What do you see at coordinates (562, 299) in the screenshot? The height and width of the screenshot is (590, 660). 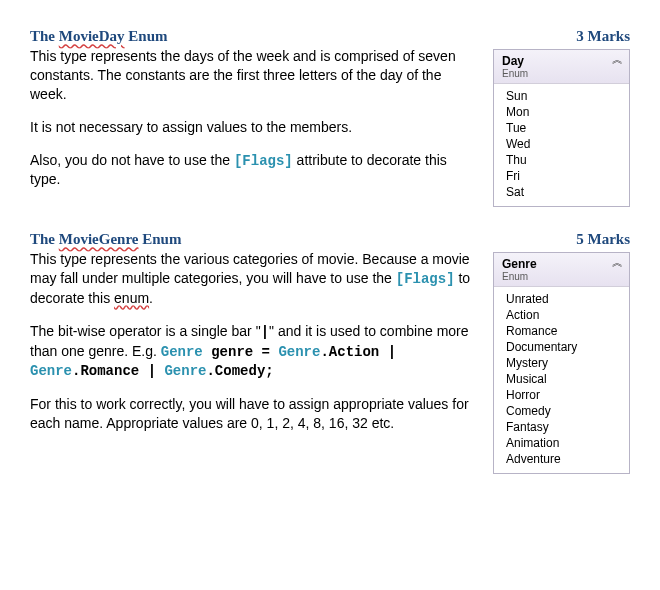 I see `enum-item: Unrated` at bounding box center [562, 299].